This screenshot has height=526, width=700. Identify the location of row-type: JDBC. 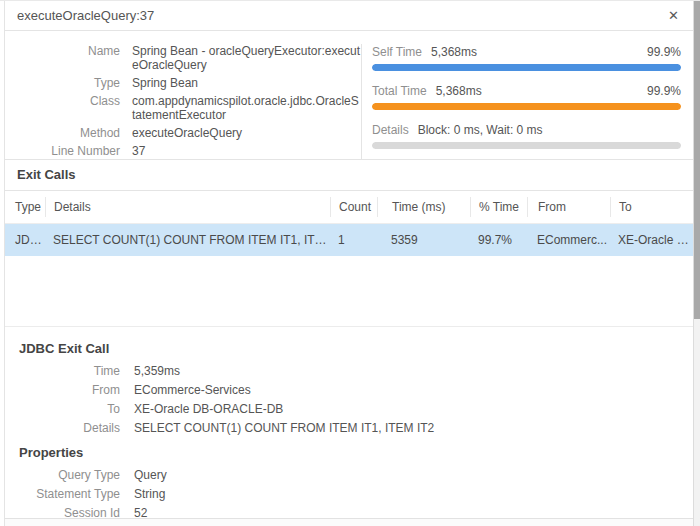
(25, 240).